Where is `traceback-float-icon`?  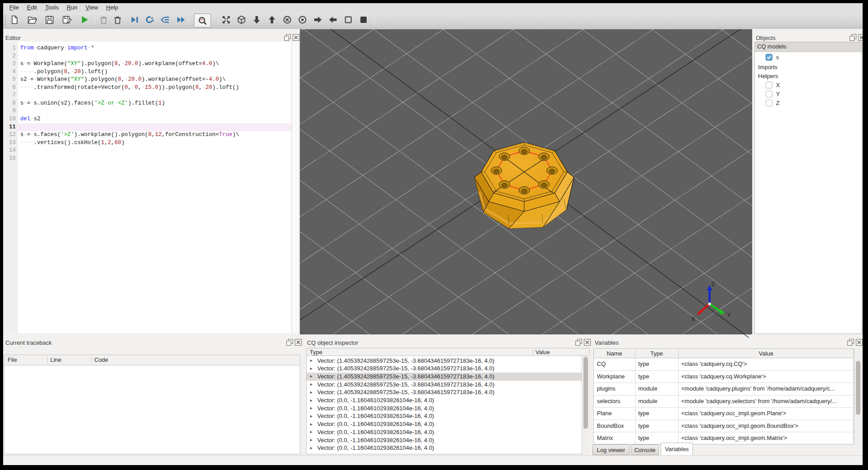 traceback-float-icon is located at coordinates (290, 342).